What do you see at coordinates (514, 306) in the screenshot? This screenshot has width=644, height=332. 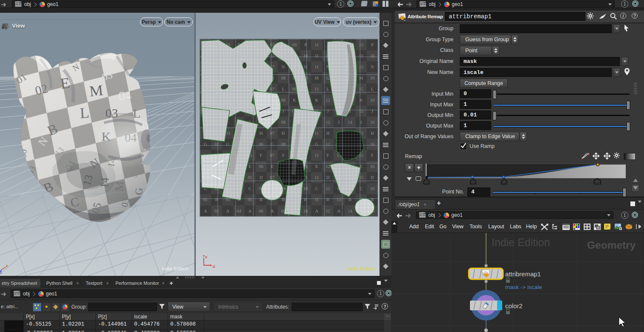 I see `svg-text: color2` at bounding box center [514, 306].